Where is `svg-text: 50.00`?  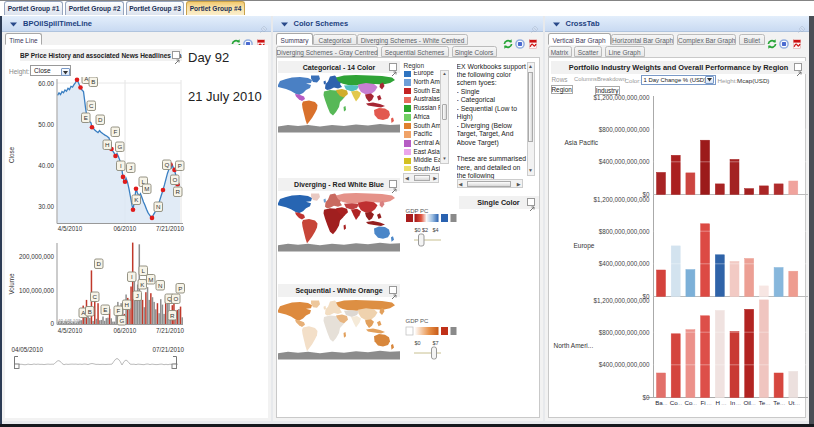
svg-text: 50.00 is located at coordinates (46, 124).